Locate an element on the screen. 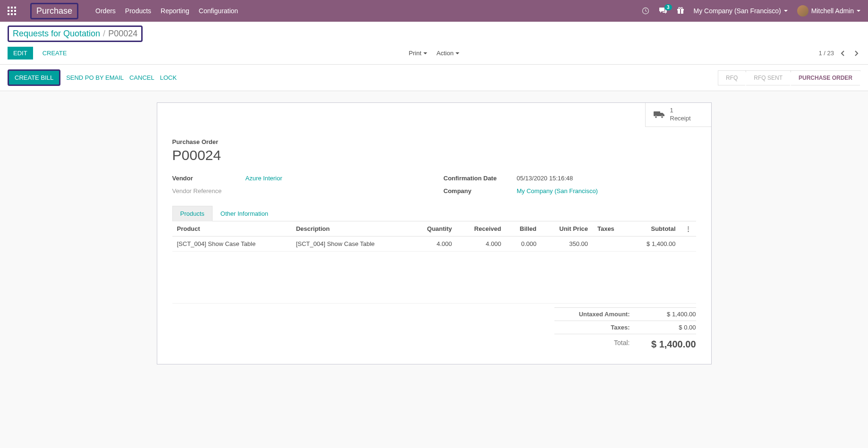 The width and height of the screenshot is (868, 448). gift-icon is located at coordinates (681, 11).